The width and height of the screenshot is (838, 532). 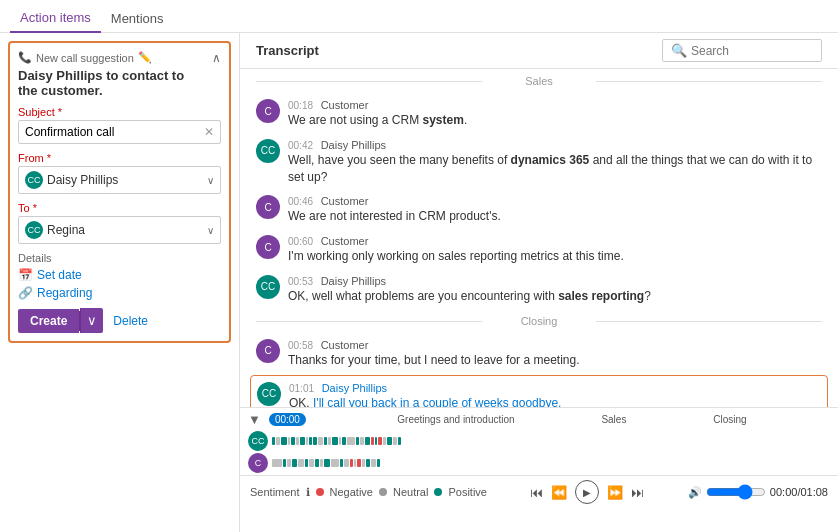 What do you see at coordinates (120, 180) in the screenshot?
I see `from-select: CC Daisy Phillips ∨` at bounding box center [120, 180].